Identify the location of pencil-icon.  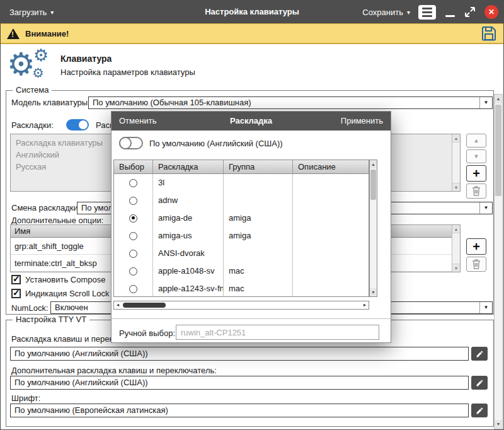
(480, 411).